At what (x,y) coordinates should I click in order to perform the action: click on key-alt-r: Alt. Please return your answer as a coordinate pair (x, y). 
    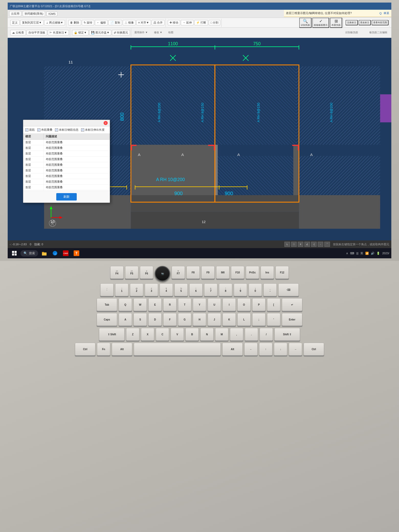
    Looking at the image, I should click on (232, 349).